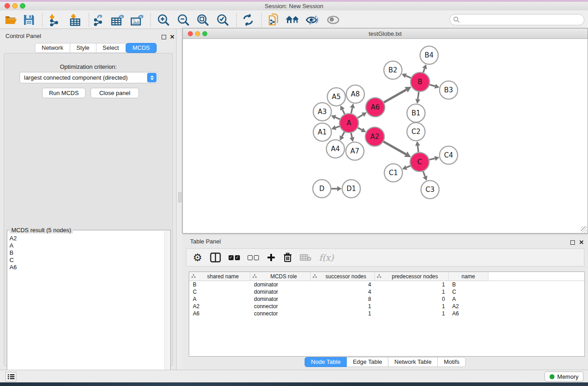 The image size is (588, 386). I want to click on node-table: shared nameMCDS rolesuccessor nodesprede…, so click(387, 314).